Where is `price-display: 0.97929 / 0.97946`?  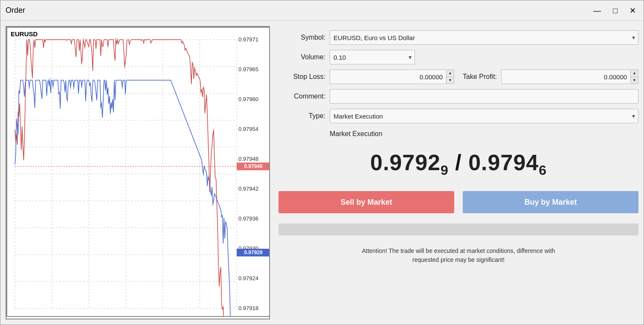 price-display: 0.97929 / 0.97946 is located at coordinates (458, 164).